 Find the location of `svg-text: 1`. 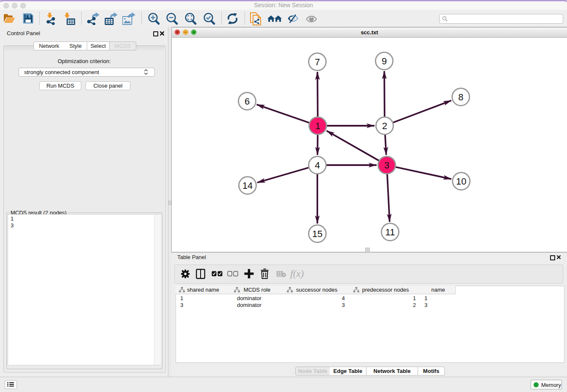

svg-text: 1 is located at coordinates (318, 126).